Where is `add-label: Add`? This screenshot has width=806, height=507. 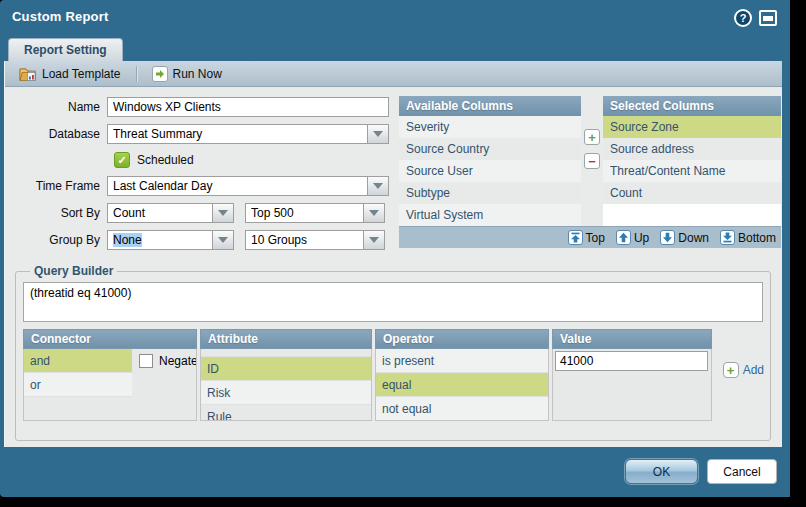
add-label: Add is located at coordinates (754, 370).